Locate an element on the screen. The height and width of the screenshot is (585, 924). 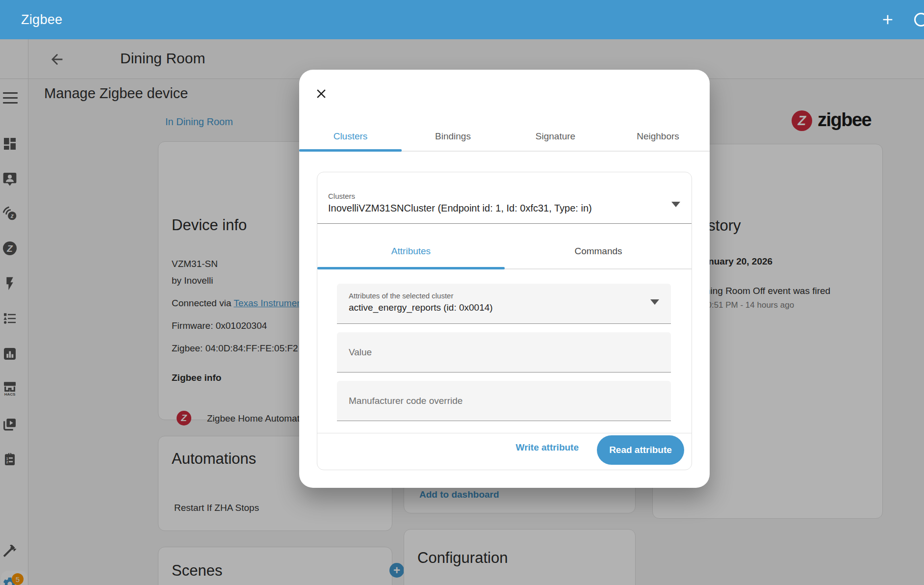
dialog-title: Manage Zigbee device is located at coordinates (116, 93).